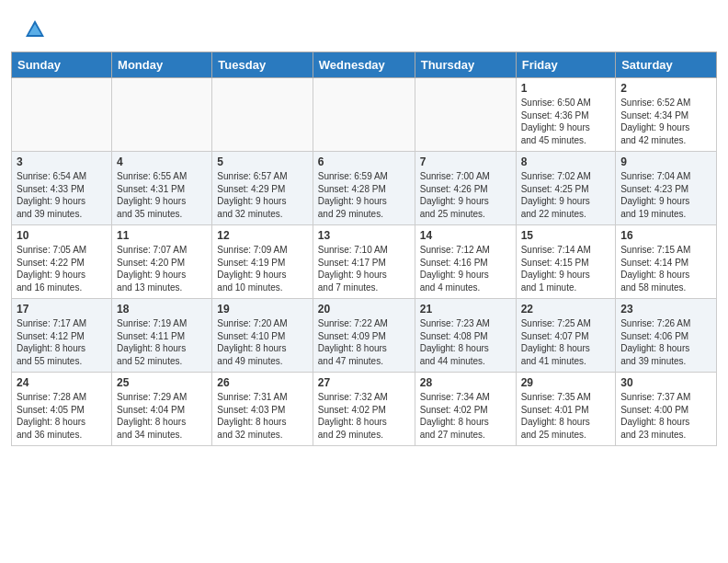 This screenshot has height=563, width=728. What do you see at coordinates (364, 115) in the screenshot?
I see `week-row-1: 1Sunrise: 6:50 AM Sunset: 4:36 PM Daylig…` at bounding box center [364, 115].